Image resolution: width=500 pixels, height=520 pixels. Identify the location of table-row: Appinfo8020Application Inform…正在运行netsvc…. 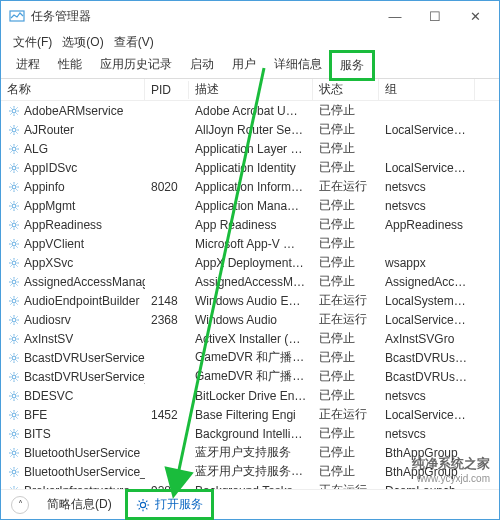
(250, 186).